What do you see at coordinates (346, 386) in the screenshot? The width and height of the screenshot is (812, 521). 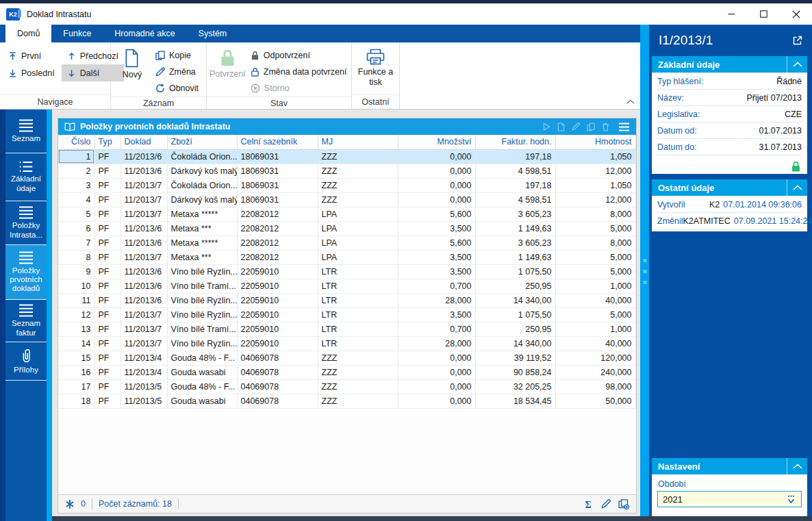 I see `table-row: 17PF11/2013/5Gouda 48% - F...04069078ZZZ…` at bounding box center [346, 386].